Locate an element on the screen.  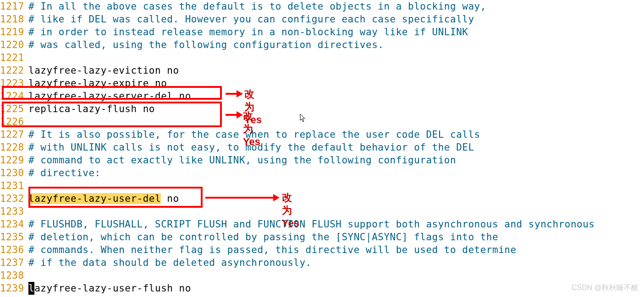
line-number: 1225 is located at coordinates (14, 109).